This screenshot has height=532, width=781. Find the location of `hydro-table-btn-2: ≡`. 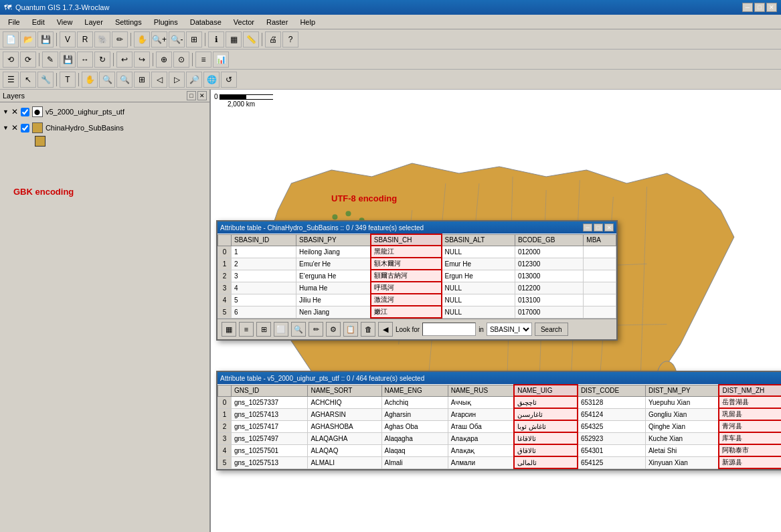

hydro-table-btn-2: ≡ is located at coordinates (246, 329).